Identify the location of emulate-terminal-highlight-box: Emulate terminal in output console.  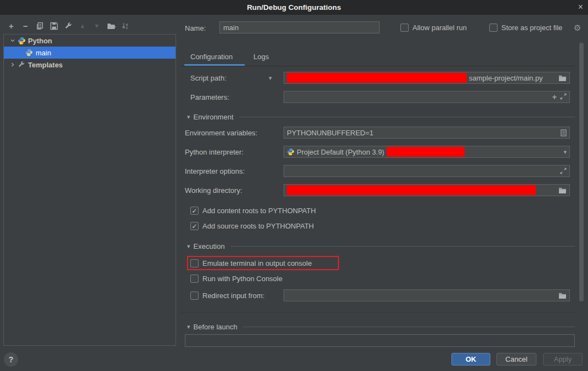
(263, 263).